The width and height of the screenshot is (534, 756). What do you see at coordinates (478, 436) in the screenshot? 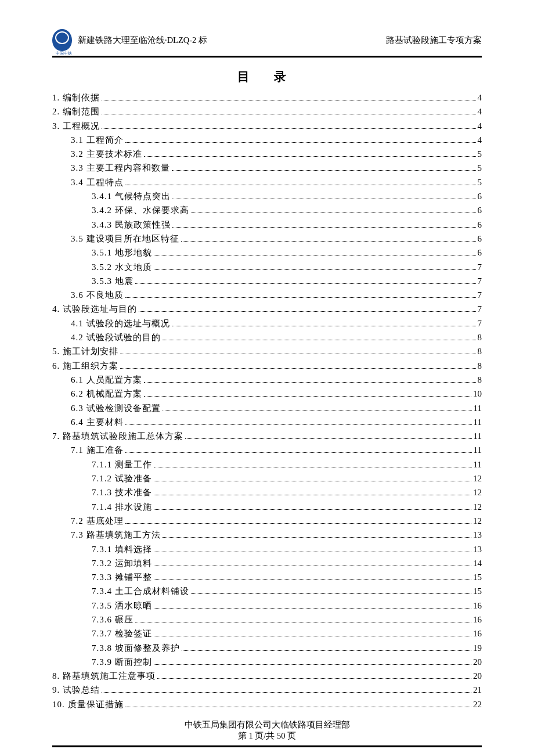
I see `toc-entry-page: 11` at bounding box center [478, 436].